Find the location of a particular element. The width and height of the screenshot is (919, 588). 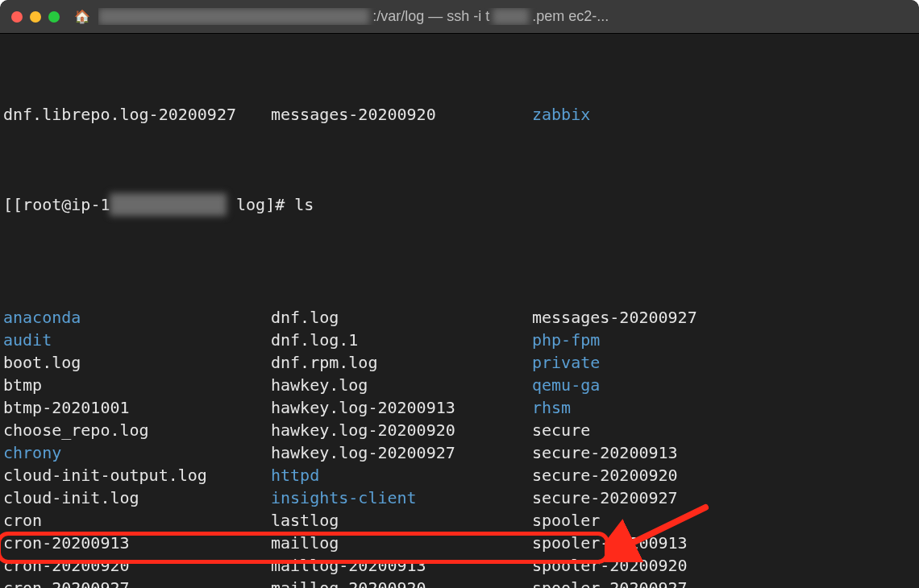

minimize-button is located at coordinates (35, 17).